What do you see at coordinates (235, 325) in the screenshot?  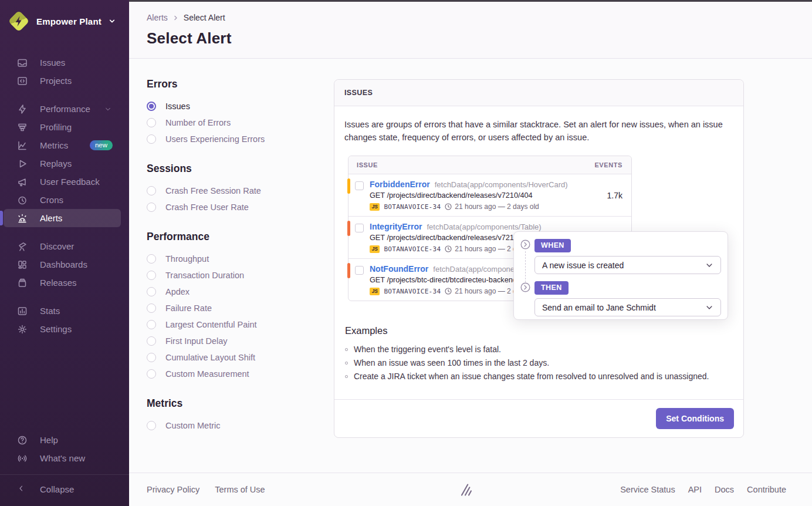 I see `radio-option-largest-contentful-paint: Largest Contentful Paint` at bounding box center [235, 325].